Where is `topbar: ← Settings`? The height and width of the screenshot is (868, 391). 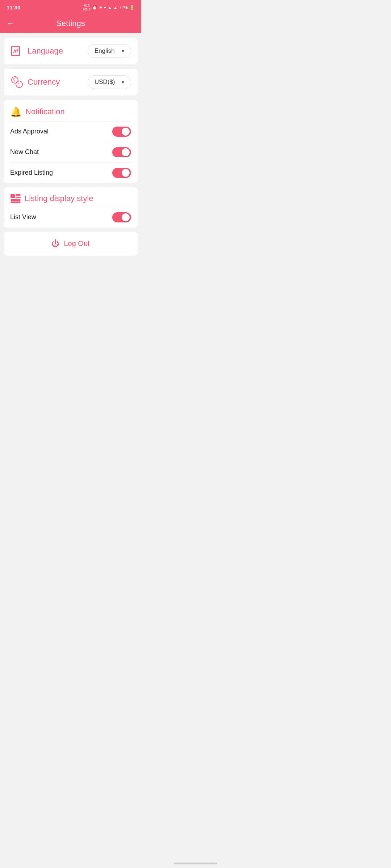 topbar: ← Settings is located at coordinates (71, 24).